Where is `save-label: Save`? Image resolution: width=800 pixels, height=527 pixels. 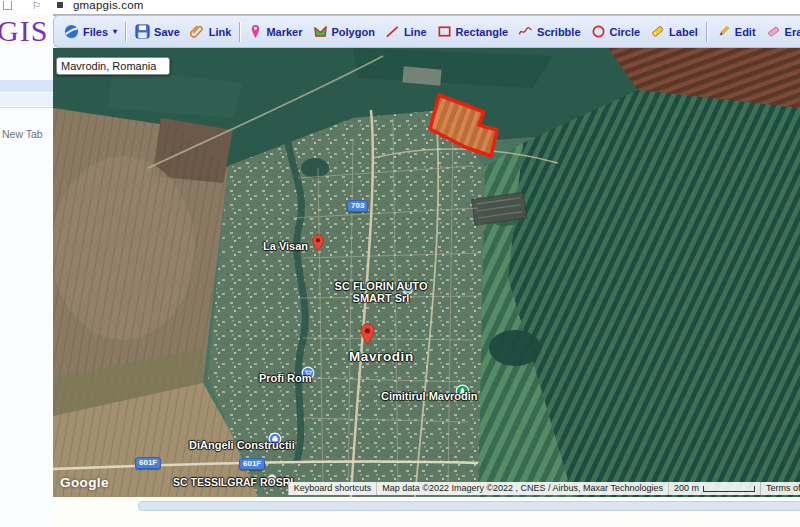
save-label: Save is located at coordinates (167, 32).